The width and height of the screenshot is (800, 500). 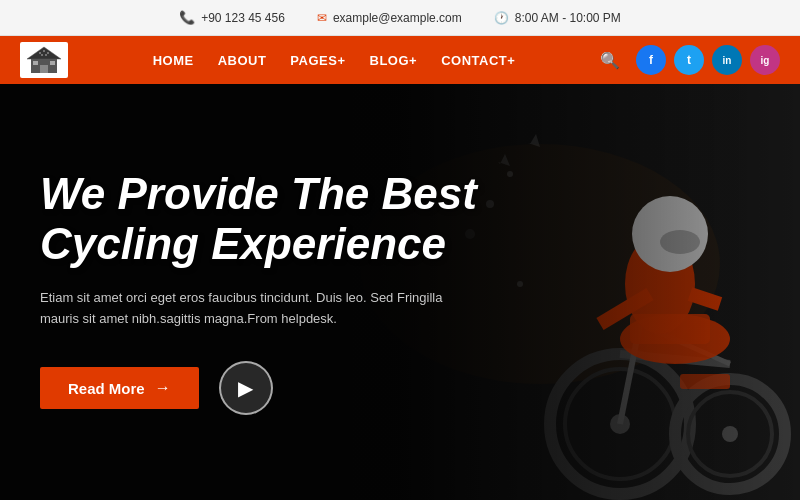 What do you see at coordinates (690, 60) in the screenshot?
I see `nav-right: 🔍 f t in ig` at bounding box center [690, 60].